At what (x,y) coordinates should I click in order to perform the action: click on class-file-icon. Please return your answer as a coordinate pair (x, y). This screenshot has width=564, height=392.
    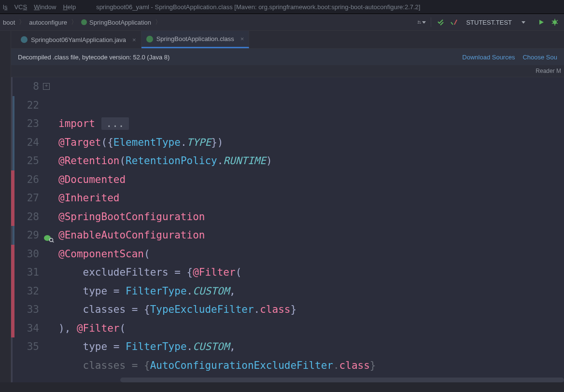
    Looking at the image, I should click on (150, 39).